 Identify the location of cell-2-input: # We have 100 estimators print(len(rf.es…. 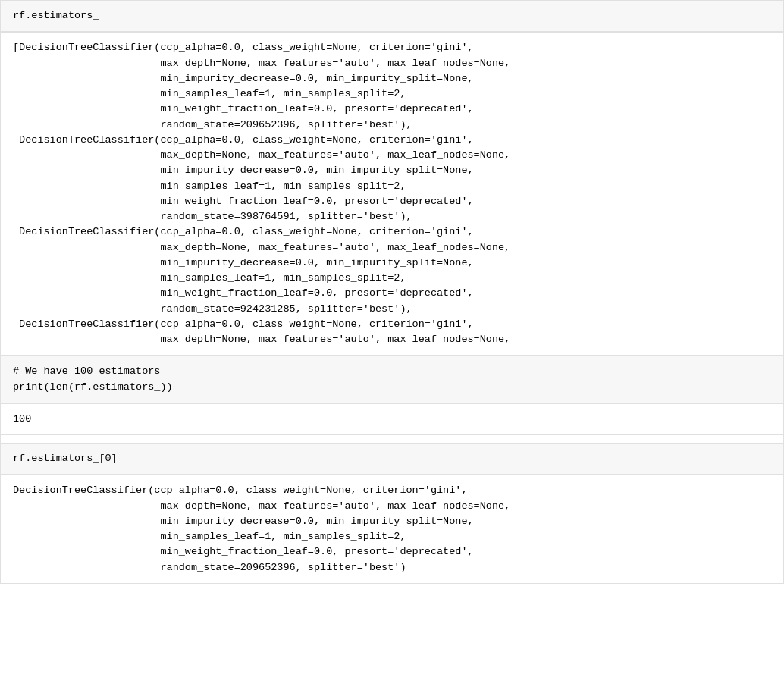
(392, 380).